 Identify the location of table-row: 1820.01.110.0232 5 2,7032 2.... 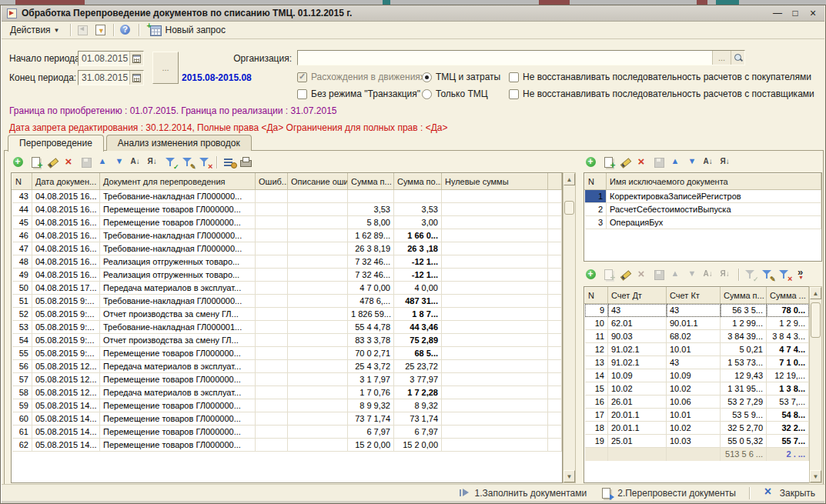
(697, 428).